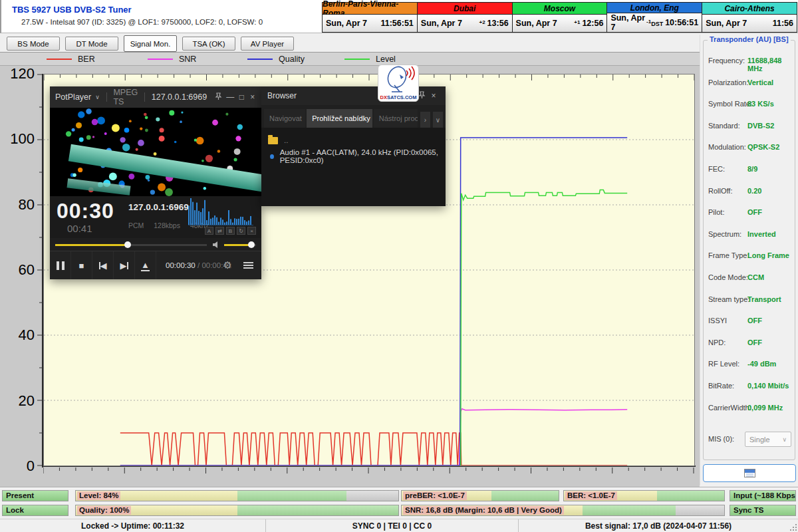 Image resolution: width=798 pixels, height=532 pixels. Describe the element at coordinates (749, 17) in the screenshot. I see `clock-cairo-athens: Cairo-AthensSun, Apr 711:56` at that location.